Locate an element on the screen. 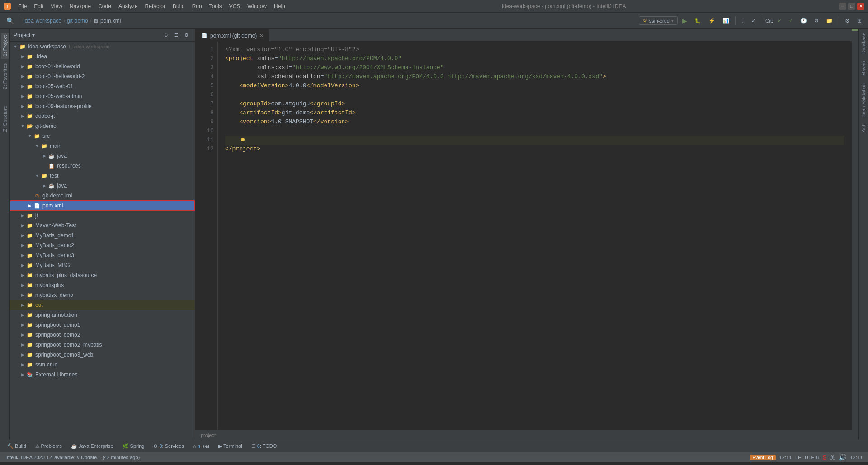 The width and height of the screenshot is (868, 465). vcs-update-button: ↓ is located at coordinates (743, 21).